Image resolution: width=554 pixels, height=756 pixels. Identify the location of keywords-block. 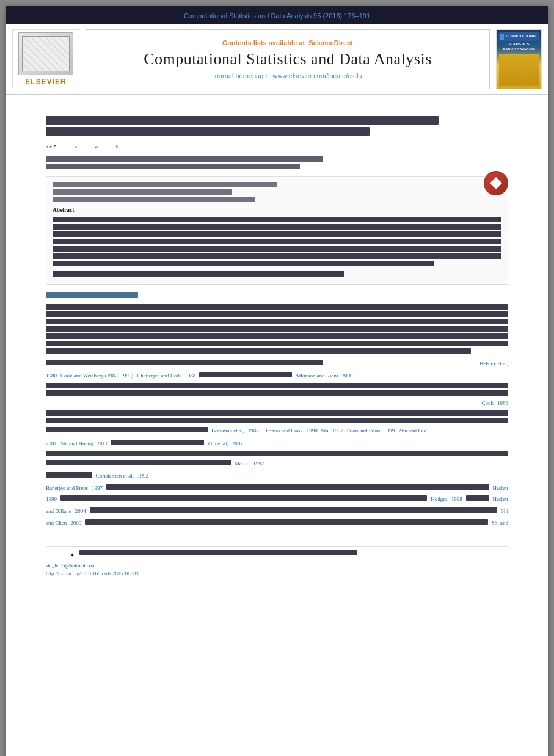
(277, 274).